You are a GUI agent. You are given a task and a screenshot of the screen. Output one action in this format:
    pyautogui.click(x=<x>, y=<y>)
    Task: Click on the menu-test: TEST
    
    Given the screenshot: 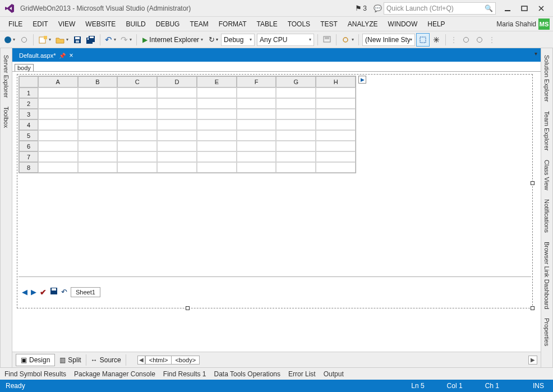 What is the action you would take?
    pyautogui.click(x=329, y=24)
    